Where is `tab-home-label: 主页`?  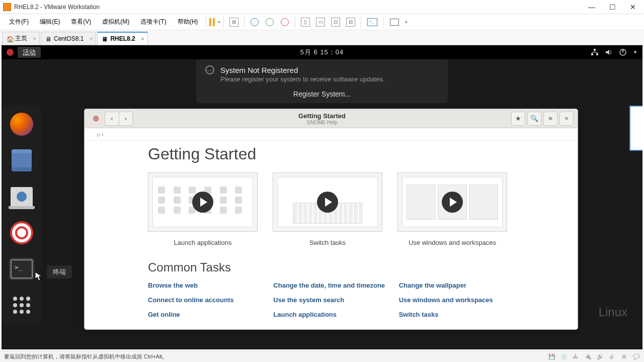
tab-home-label: 主页 is located at coordinates (21, 38).